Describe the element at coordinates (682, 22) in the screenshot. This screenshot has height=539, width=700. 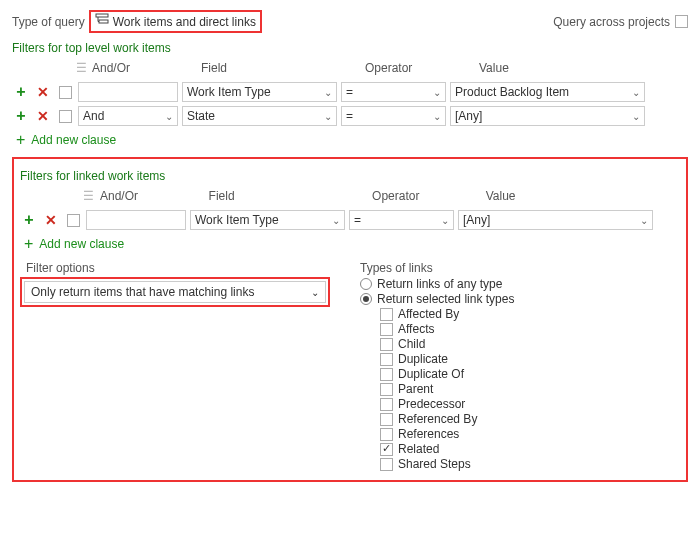
I see `query-across-checkbox` at that location.